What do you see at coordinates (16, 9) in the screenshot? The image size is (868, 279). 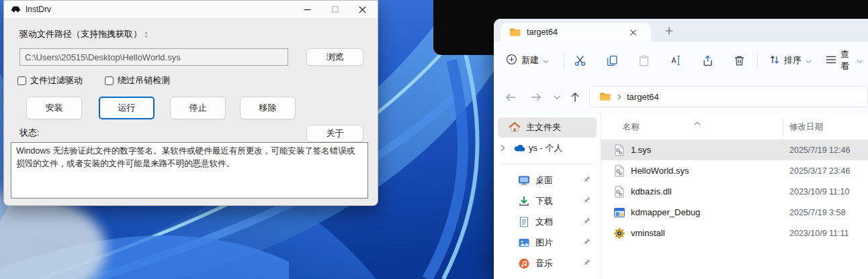 I see `instdrv-app-icon` at bounding box center [16, 9].